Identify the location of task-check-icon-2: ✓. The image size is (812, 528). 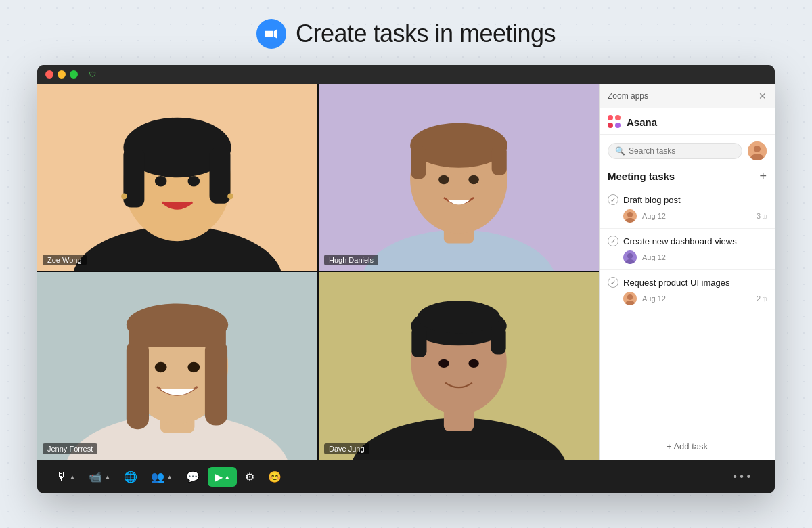
(613, 241).